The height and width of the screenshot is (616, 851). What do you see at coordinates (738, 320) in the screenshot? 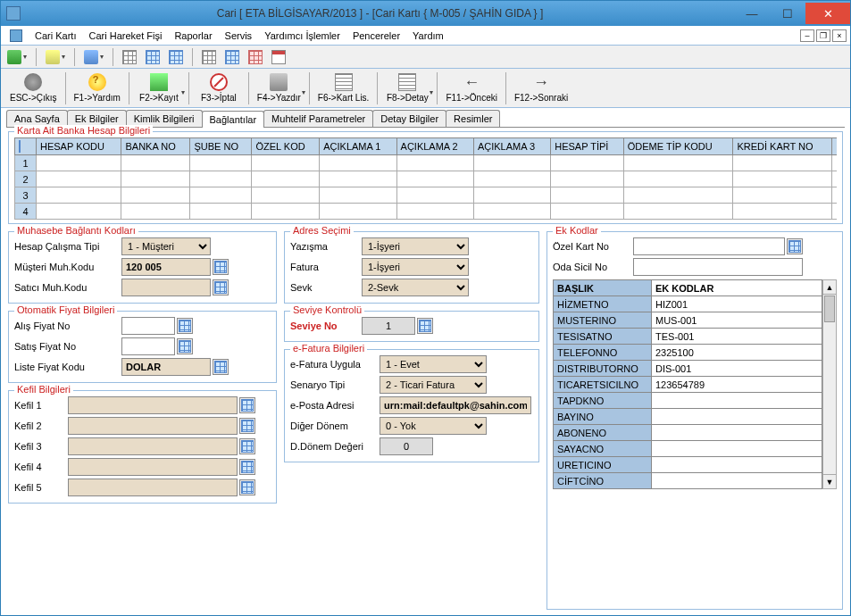
I see `ek-row-value: MUS-001` at bounding box center [738, 320].